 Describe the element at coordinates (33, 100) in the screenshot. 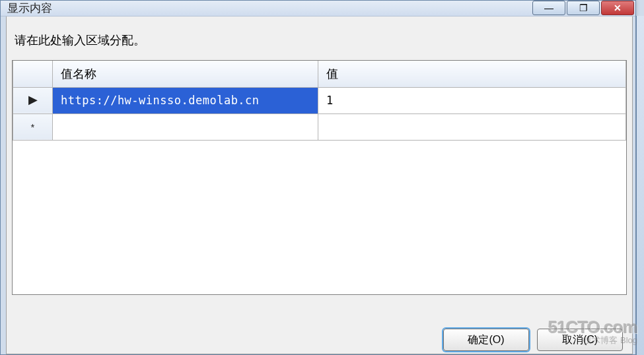

I see `row-marker: ▶` at that location.